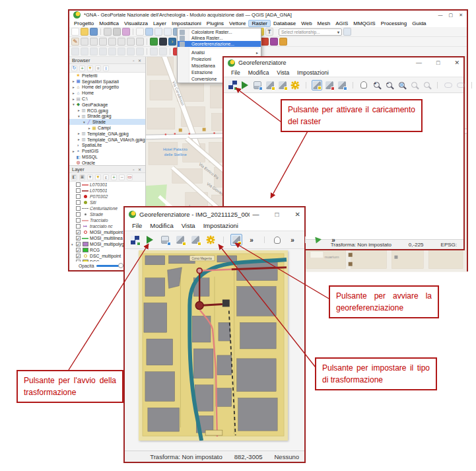 This screenshot has width=476, height=471. Describe the element at coordinates (414, 85) in the screenshot. I see `zoom-last-icon` at that location.